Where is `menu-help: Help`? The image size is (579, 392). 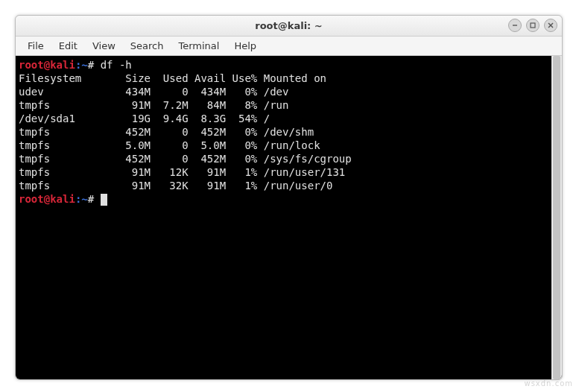 menu-help: Help is located at coordinates (245, 46).